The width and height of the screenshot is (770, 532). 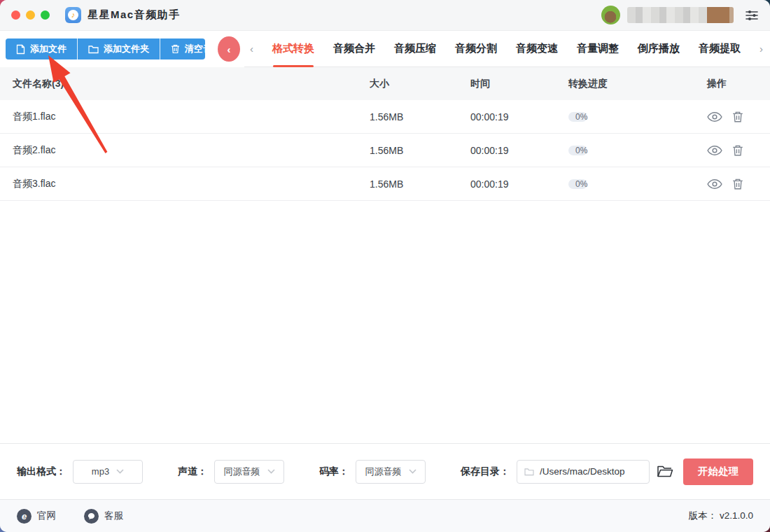 What do you see at coordinates (519, 84) in the screenshot?
I see `header-time: 时间` at bounding box center [519, 84].